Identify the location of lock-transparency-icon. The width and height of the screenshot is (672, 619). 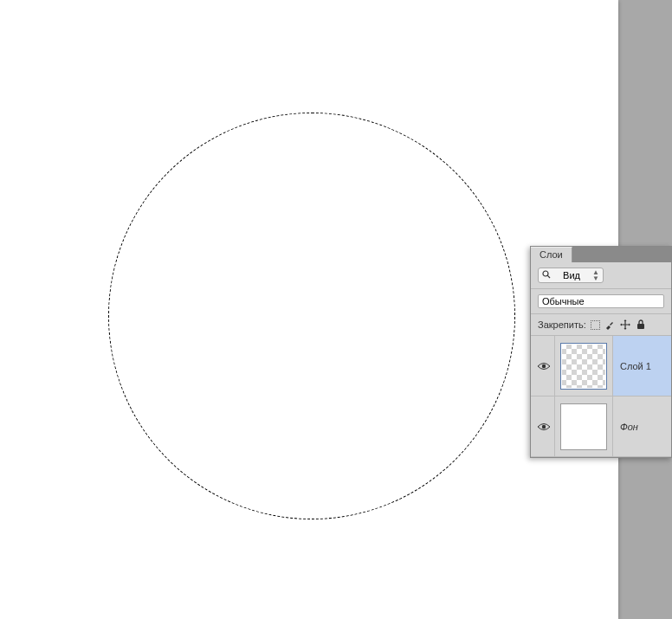
(596, 326).